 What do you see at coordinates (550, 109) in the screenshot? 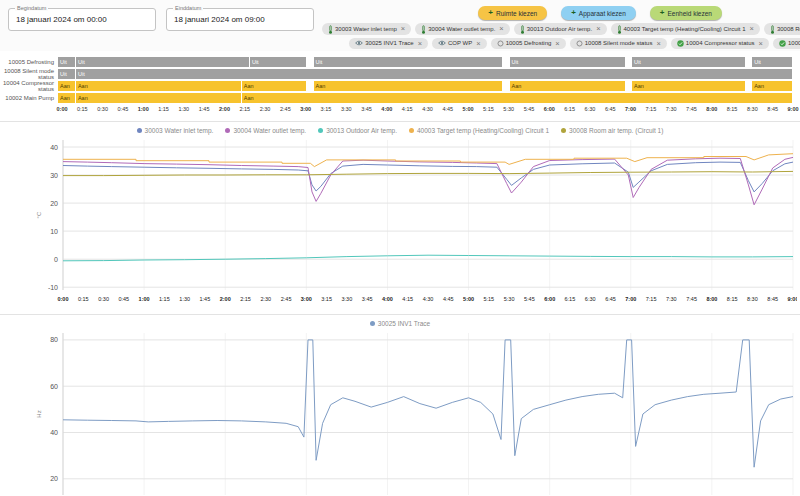
I see `time-tick-label: 6:00` at bounding box center [550, 109].